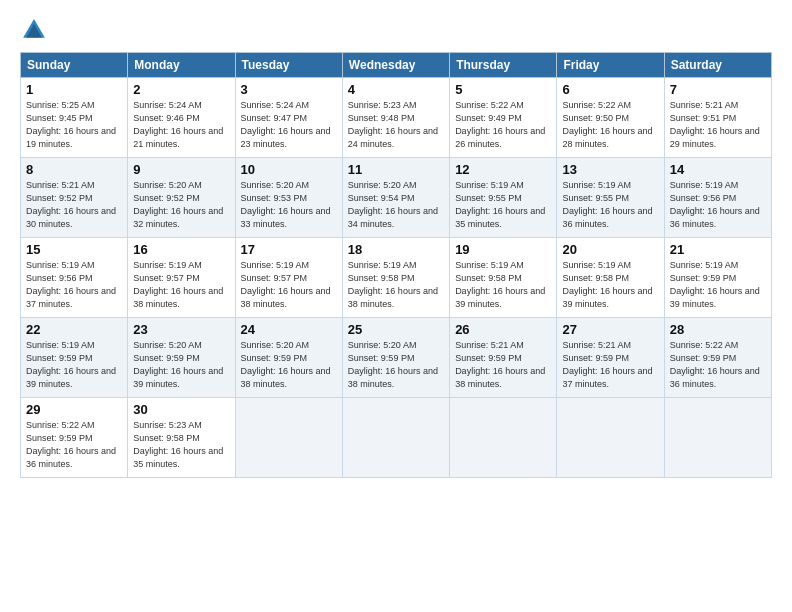 The image size is (792, 612). Describe the element at coordinates (396, 205) in the screenshot. I see `day-detail: Sunrise: 5:20 AMSunset: 9:54 PMDaylight:…` at that location.